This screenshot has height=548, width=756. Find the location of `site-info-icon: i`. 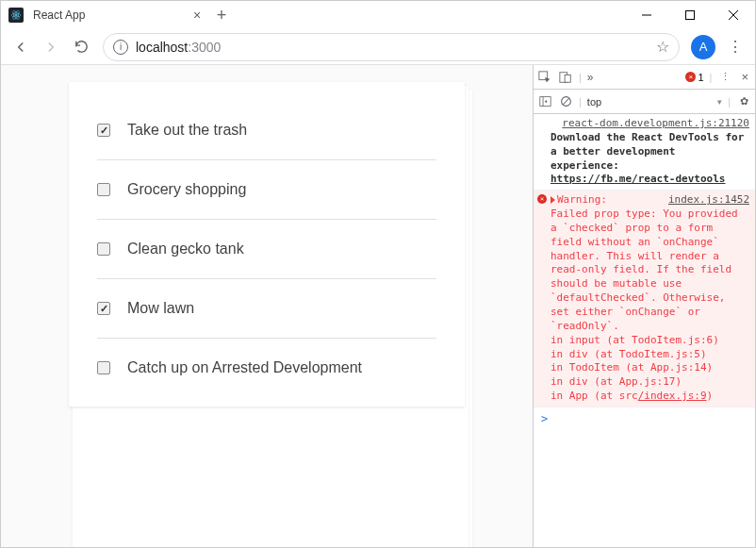

site-info-icon: i is located at coordinates (121, 47).